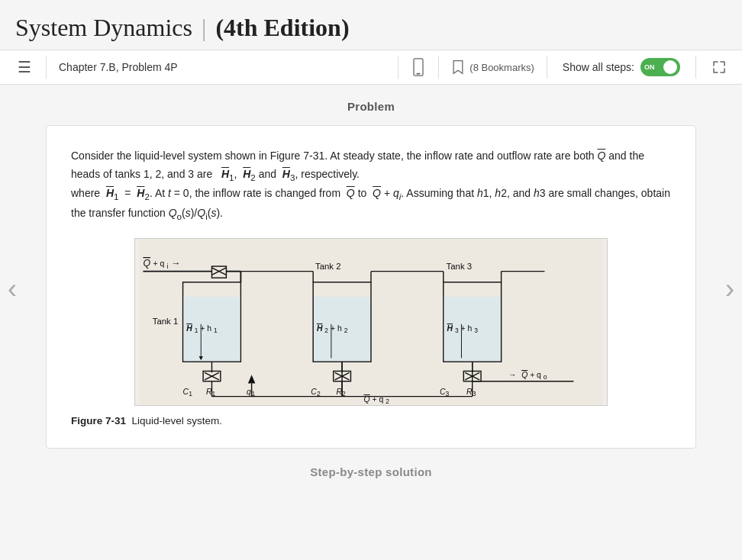 The height and width of the screenshot is (560, 742). I want to click on prev-arrow: ‹, so click(12, 289).